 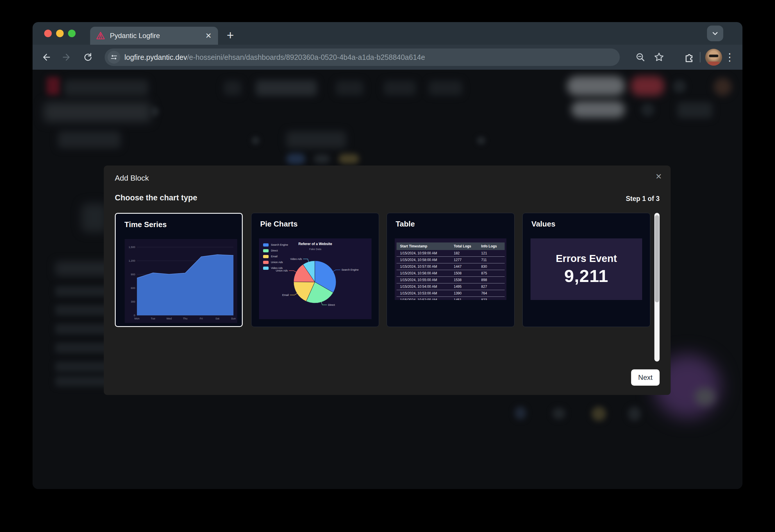 What do you see at coordinates (145, 225) in the screenshot?
I see `card-title: Time Series` at bounding box center [145, 225].